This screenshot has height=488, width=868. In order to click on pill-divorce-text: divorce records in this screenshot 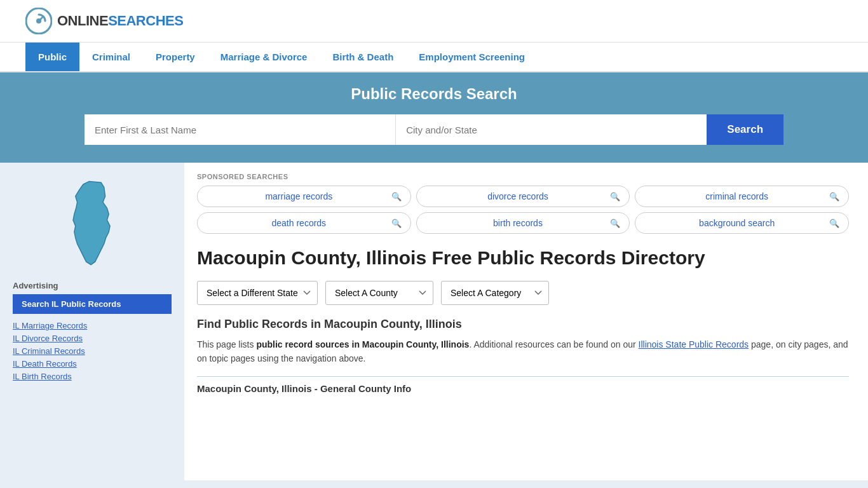, I will do `click(519, 196)`.